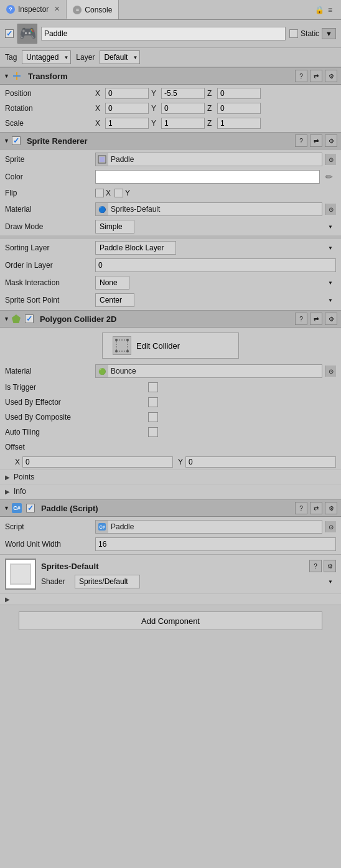 The image size is (341, 868). What do you see at coordinates (99, 108) in the screenshot?
I see `rot-x-label: X` at bounding box center [99, 108].